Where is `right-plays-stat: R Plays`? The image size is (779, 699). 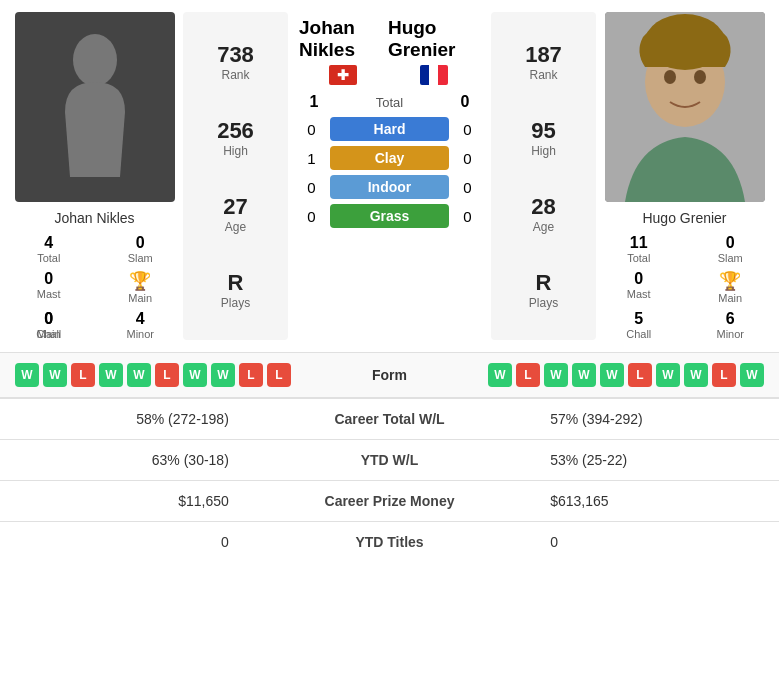
right-plays-stat: R Plays is located at coordinates (544, 290).